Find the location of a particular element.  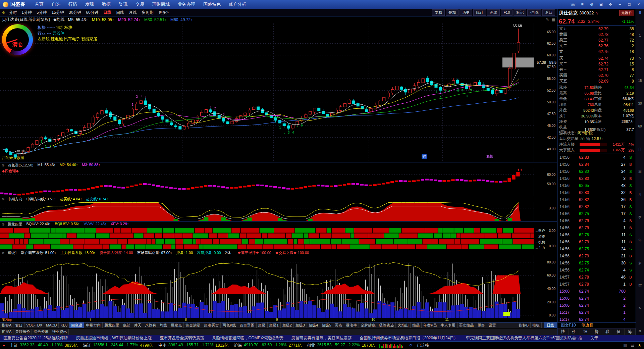

app-logo: 国盛睿 is located at coordinates (14, 4).